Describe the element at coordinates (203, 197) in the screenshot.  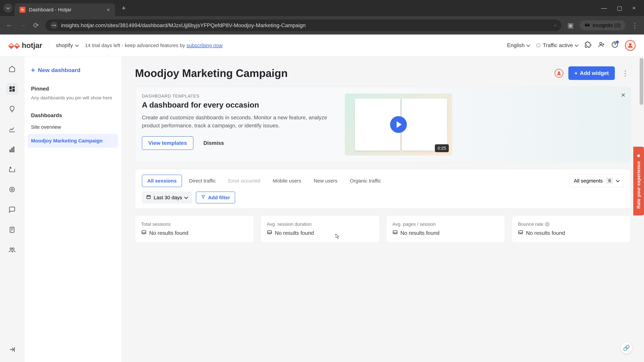
I see `filter-icon` at that location.